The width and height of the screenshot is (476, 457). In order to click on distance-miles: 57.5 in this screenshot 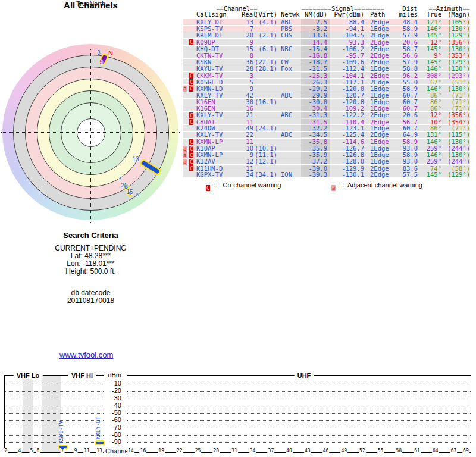, I will do `click(403, 174)`.